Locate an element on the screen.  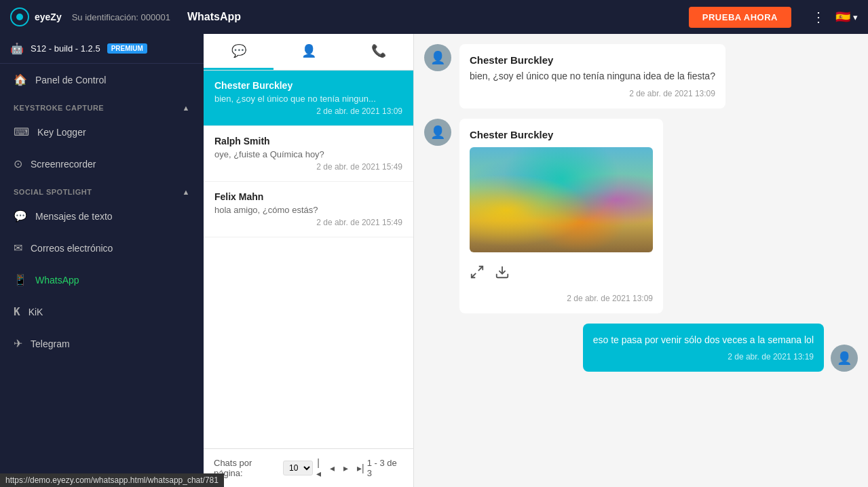
sidebar-label-telegram: Telegram is located at coordinates (50, 344).